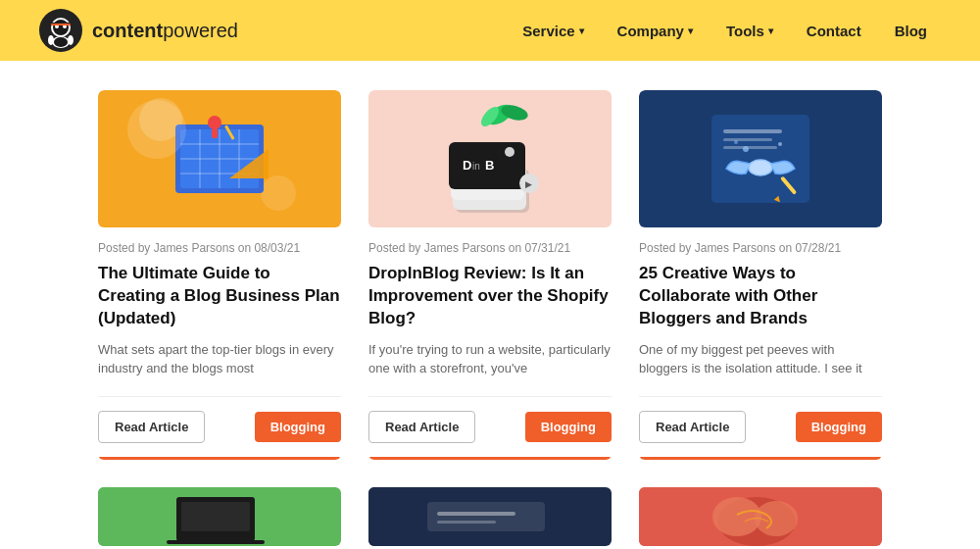 The image size is (980, 549). What do you see at coordinates (750, 31) in the screenshot?
I see `nav-tools: Tools ▾` at bounding box center [750, 31].